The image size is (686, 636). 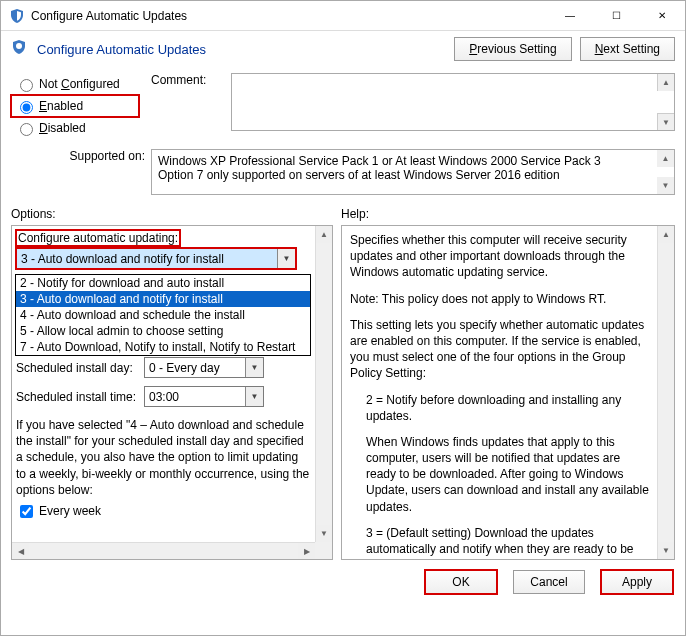 What do you see at coordinates (176, 214) in the screenshot?
I see `options-header: Options:` at bounding box center [176, 214].